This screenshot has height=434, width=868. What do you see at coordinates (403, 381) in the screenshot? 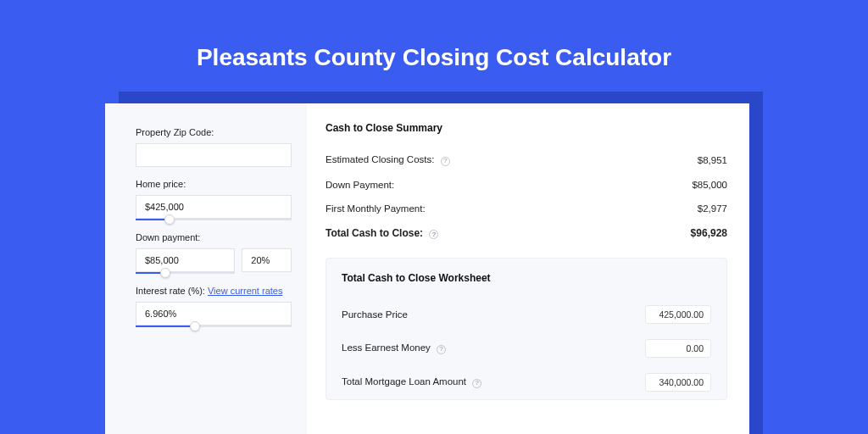
I see `worksheet-row-label: Total Mortgage Loan Amount` at bounding box center [403, 381].